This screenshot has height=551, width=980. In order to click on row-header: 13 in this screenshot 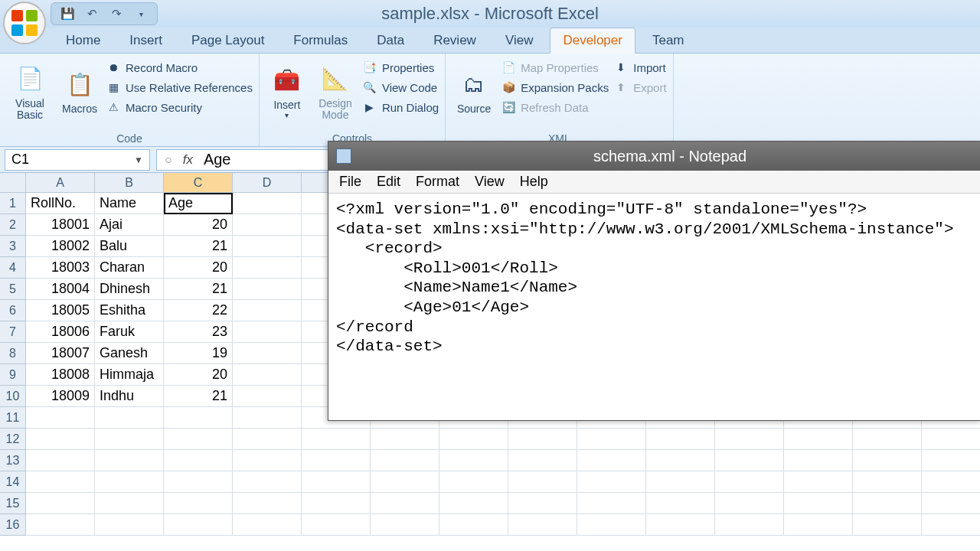, I will do `click(13, 461)`.